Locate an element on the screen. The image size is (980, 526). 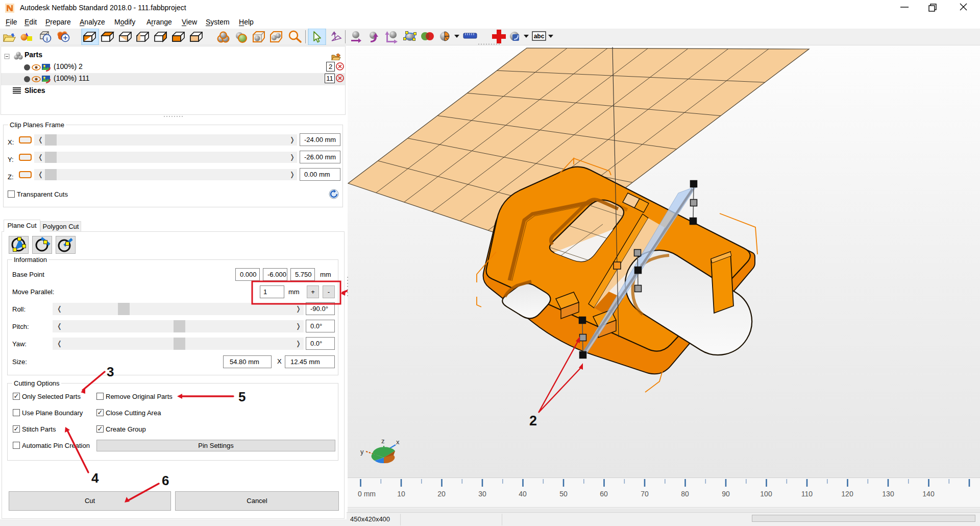
svg-text: 110 is located at coordinates (807, 494).